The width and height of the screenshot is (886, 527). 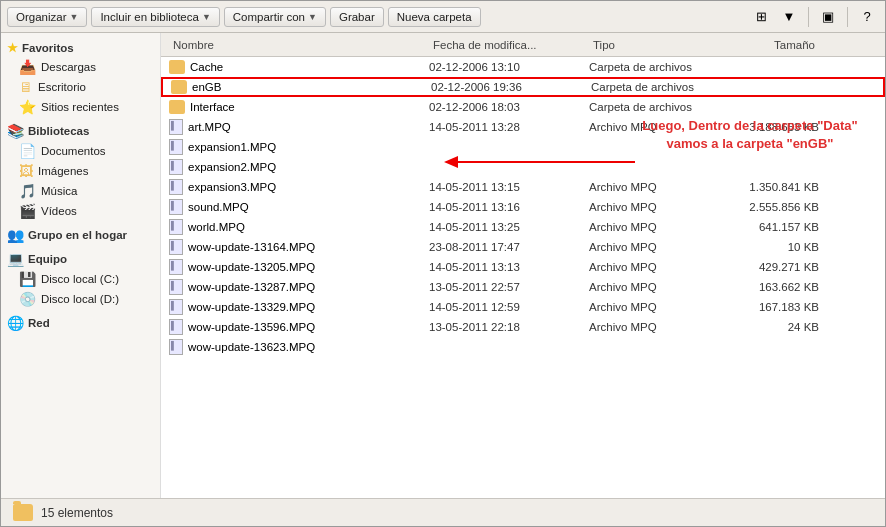 What do you see at coordinates (523, 127) in the screenshot?
I see `table-row: art.MPQ14-05-2011 13:28Archivo MPQ3.188.…` at bounding box center [523, 127].